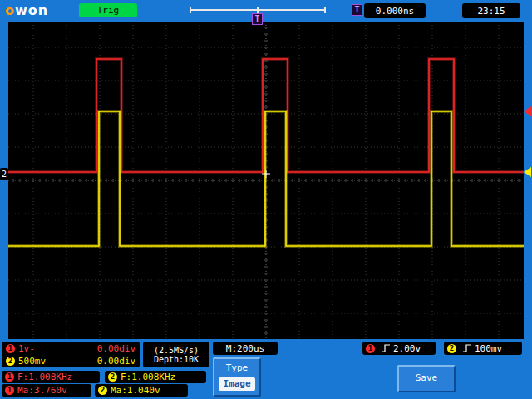 The width and height of the screenshot is (532, 399). Describe the element at coordinates (176, 354) in the screenshot. I see `acquire-info-box: (2.5MS/s) Depth:10K` at that location.